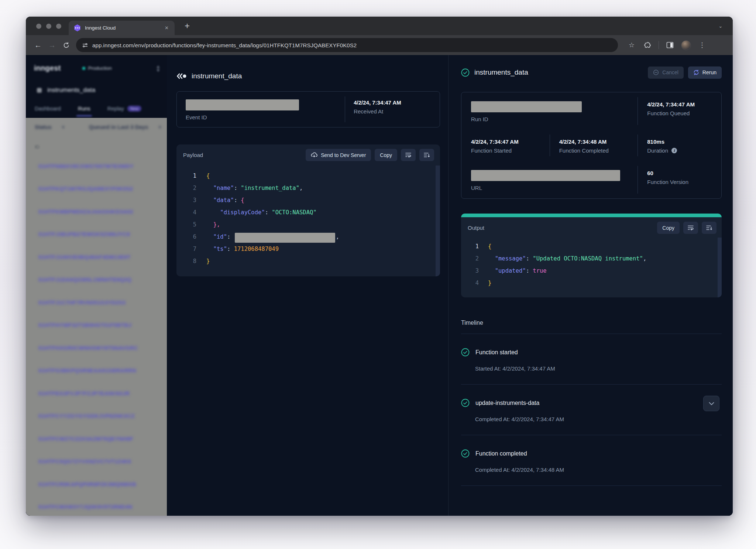  Describe the element at coordinates (167, 28) in the screenshot. I see `close-tab-icon: ✕` at that location.